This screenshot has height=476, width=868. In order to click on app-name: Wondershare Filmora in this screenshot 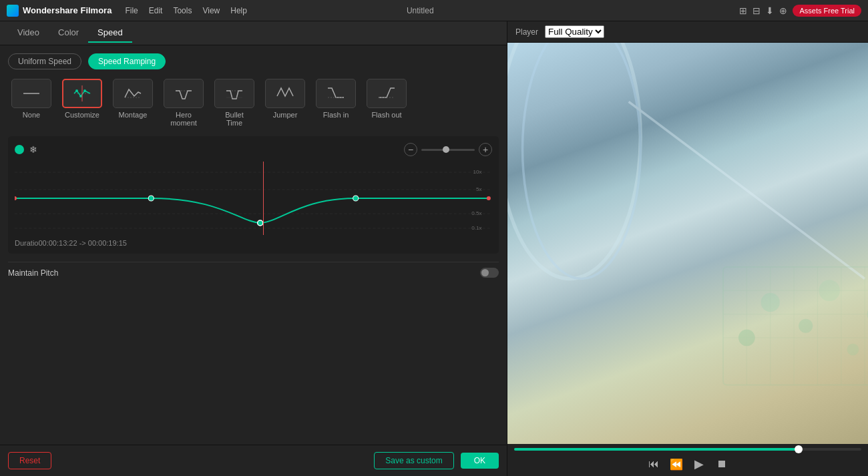, I will do `click(67, 11)`.